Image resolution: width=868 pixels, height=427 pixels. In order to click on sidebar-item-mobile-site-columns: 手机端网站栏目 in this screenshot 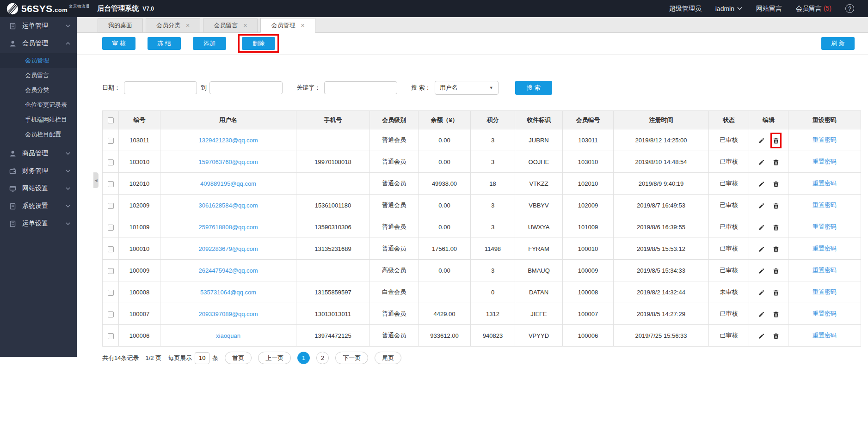, I will do `click(38, 120)`.